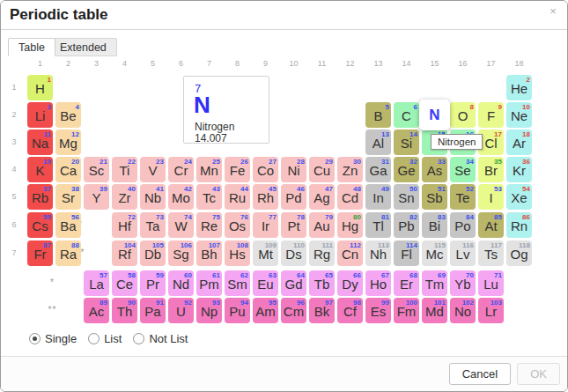 The width and height of the screenshot is (568, 392). I want to click on element-cell-rh: 45Rh, so click(266, 197).